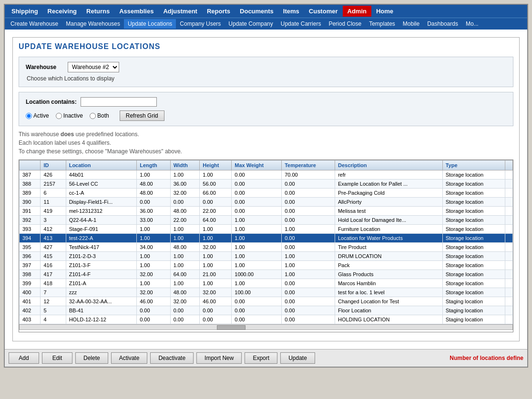  What do you see at coordinates (357, 11) in the screenshot?
I see `nav-admin: Admin` at bounding box center [357, 11].